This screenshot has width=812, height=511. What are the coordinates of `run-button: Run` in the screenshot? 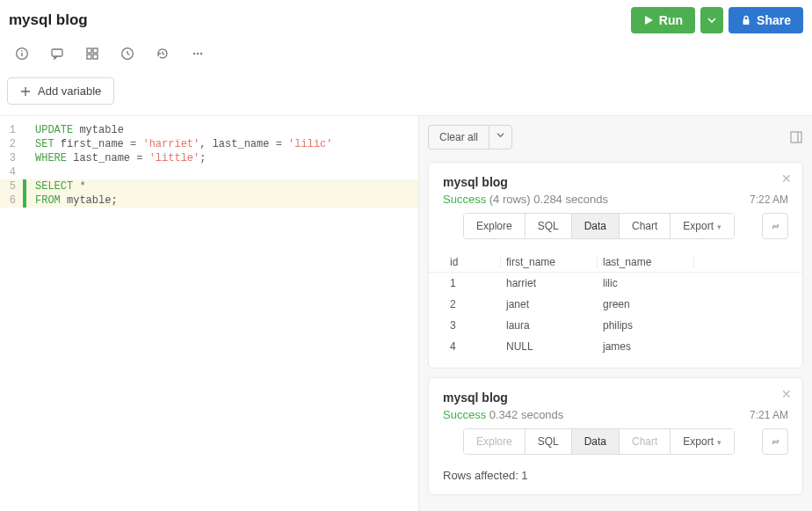 It's located at (663, 20).